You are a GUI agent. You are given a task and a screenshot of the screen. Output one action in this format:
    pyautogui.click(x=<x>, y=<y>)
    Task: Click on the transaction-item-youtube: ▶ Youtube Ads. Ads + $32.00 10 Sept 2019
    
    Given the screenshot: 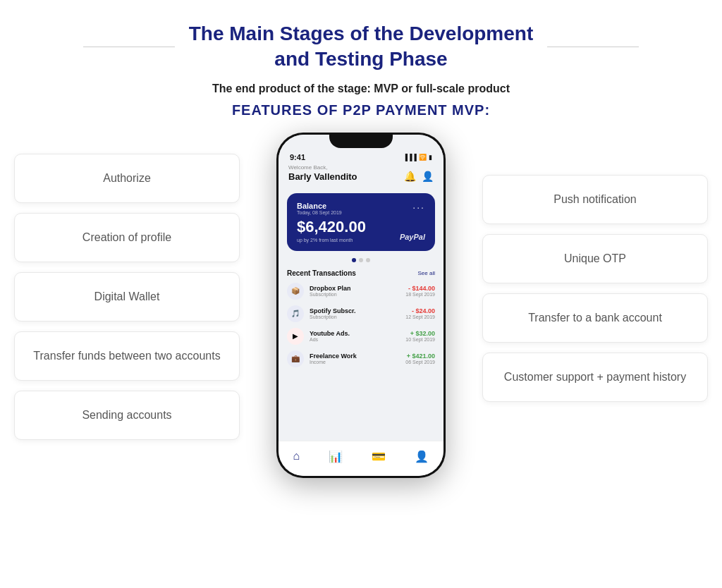 What is the action you would take?
    pyautogui.click(x=361, y=336)
    